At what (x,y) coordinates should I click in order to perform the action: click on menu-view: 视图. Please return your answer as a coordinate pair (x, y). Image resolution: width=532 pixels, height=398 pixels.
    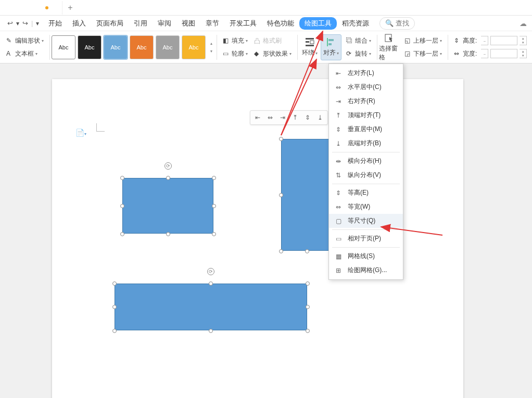
    Looking at the image, I should click on (188, 23).